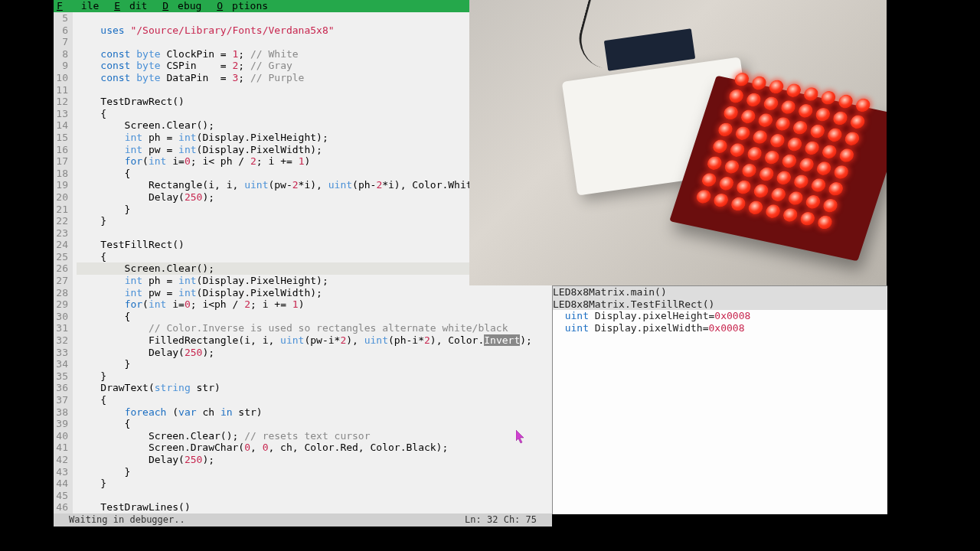  I want to click on menu-debug: Debug, so click(182, 6).